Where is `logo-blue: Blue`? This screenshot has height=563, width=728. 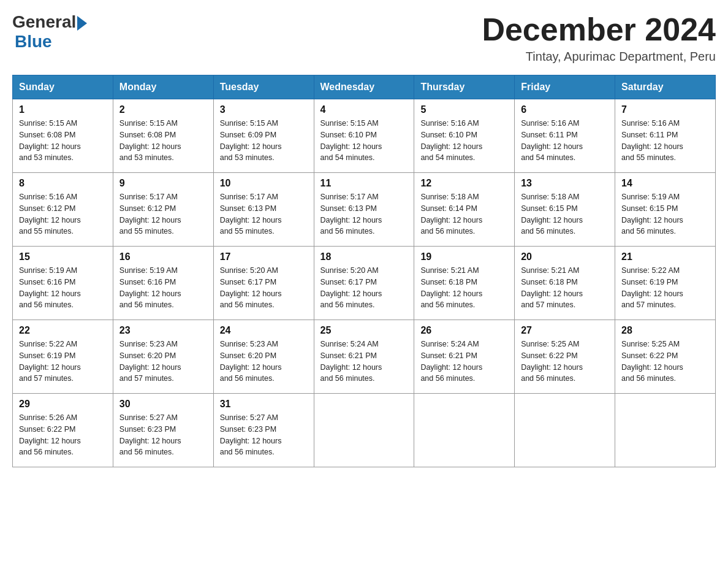 logo-blue: Blue is located at coordinates (33, 42).